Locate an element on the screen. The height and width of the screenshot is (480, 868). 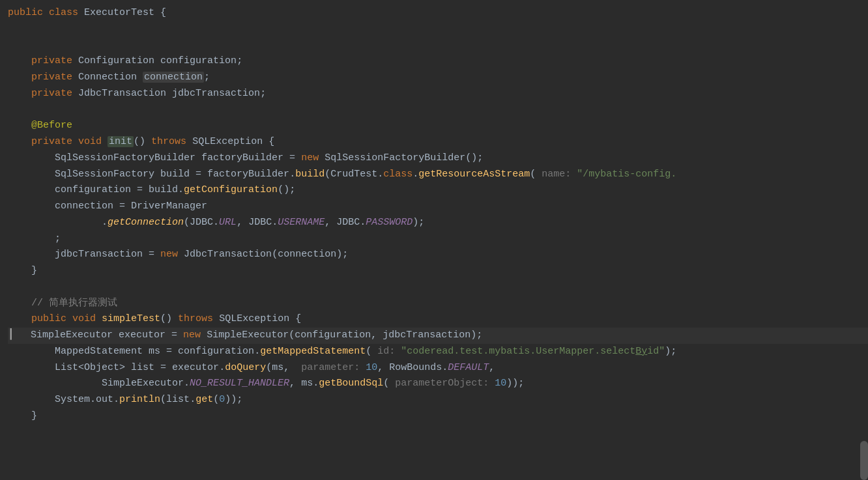
code-line-5: private Connection connection; is located at coordinates (438, 78).